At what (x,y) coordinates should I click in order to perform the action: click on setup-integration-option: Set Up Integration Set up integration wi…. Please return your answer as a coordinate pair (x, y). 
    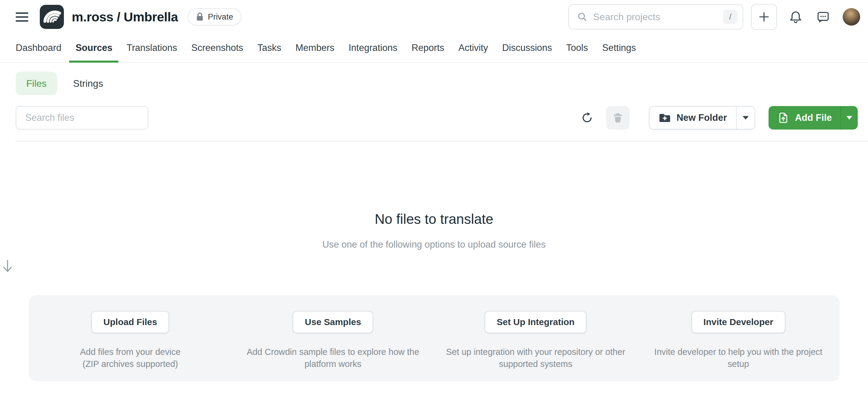
    Looking at the image, I should click on (536, 346).